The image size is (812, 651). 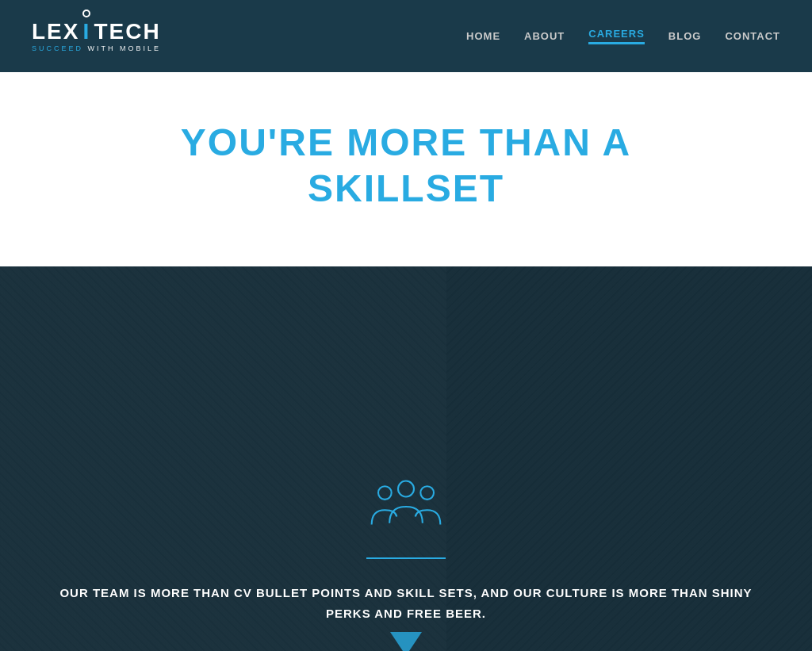 What do you see at coordinates (484, 36) in the screenshot?
I see `nav-item-home: HOME` at bounding box center [484, 36].